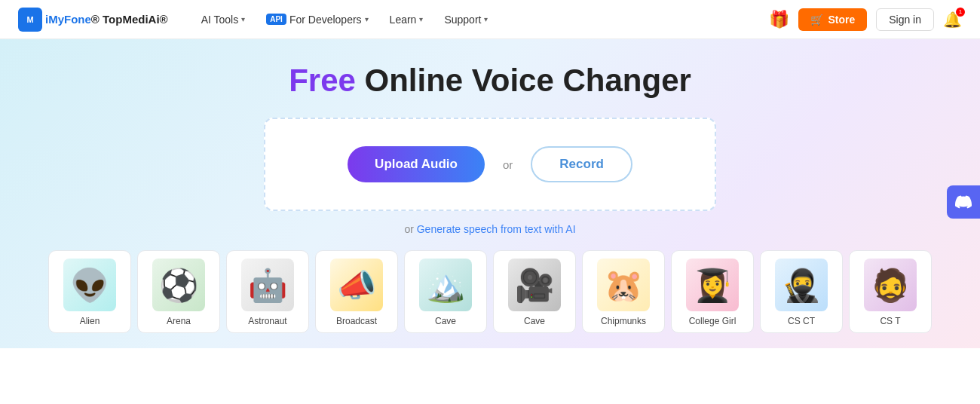 The image size is (980, 404). What do you see at coordinates (357, 292) in the screenshot?
I see `voice-card-broadcast: 📣Broadcast` at bounding box center [357, 292].